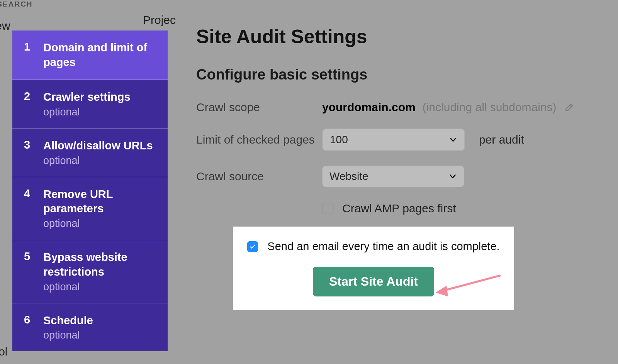 The width and height of the screenshot is (618, 364). What do you see at coordinates (27, 55) in the screenshot?
I see `wizard-step-number: 1` at bounding box center [27, 55].